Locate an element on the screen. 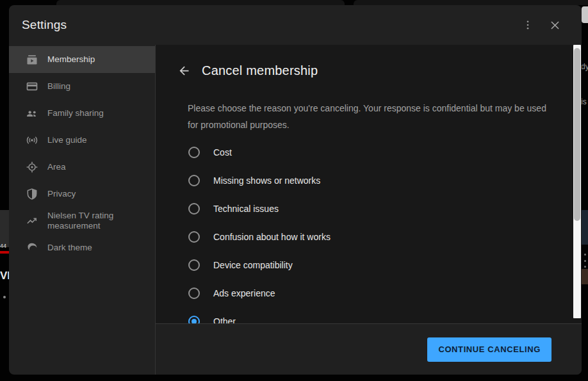 This screenshot has width=588, height=381. scrollbar-thumb is located at coordinates (577, 134).